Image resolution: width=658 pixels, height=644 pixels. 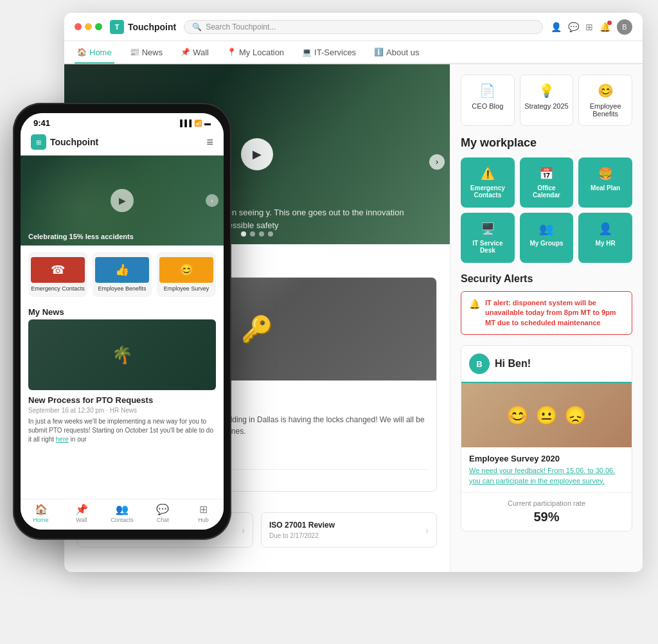 What do you see at coordinates (364, 27) in the screenshot?
I see `search-bar: 🔍 Search Touchpoint...` at bounding box center [364, 27].